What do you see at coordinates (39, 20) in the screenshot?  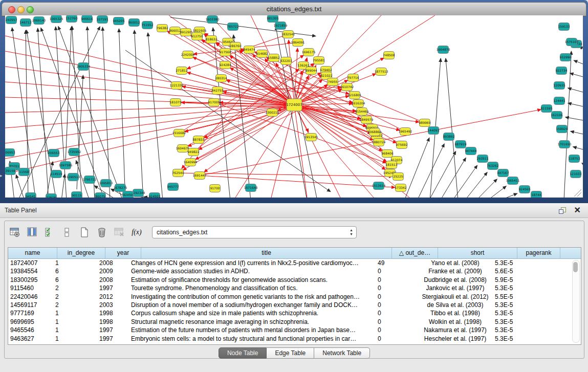 I see `graph-node: 2069140` at bounding box center [39, 20].